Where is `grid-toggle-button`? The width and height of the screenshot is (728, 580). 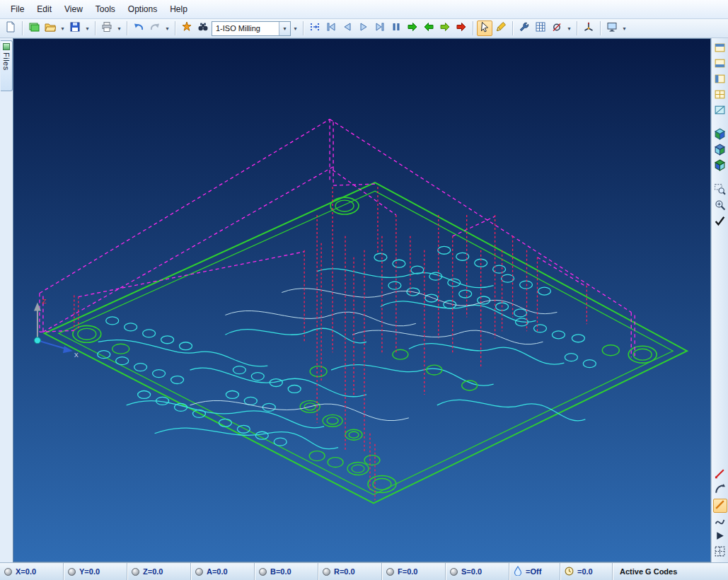
grid-toggle-button is located at coordinates (720, 552).